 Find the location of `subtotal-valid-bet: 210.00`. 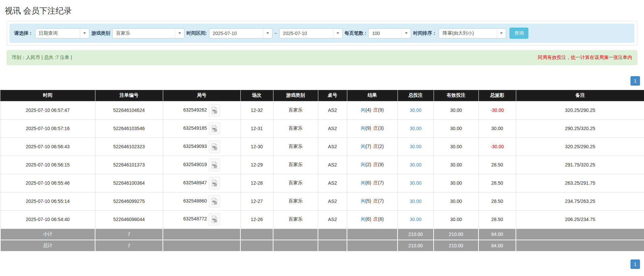

subtotal-valid-bet: 210.00 is located at coordinates (456, 234).